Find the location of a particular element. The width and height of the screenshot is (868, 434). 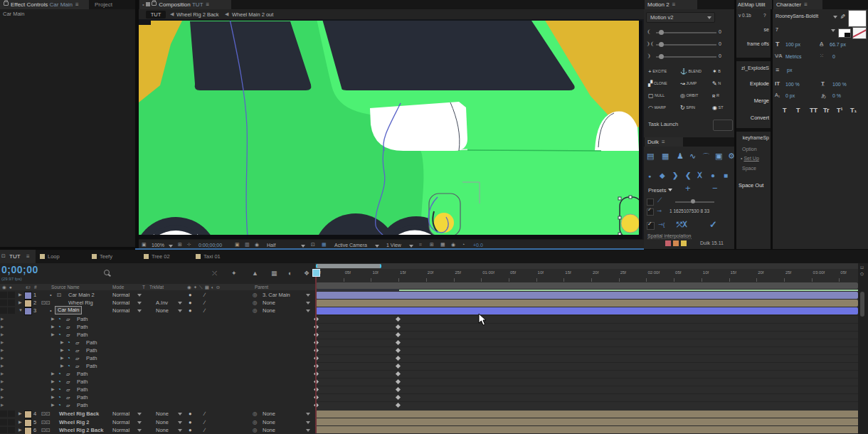

t-column: T is located at coordinates (144, 287).